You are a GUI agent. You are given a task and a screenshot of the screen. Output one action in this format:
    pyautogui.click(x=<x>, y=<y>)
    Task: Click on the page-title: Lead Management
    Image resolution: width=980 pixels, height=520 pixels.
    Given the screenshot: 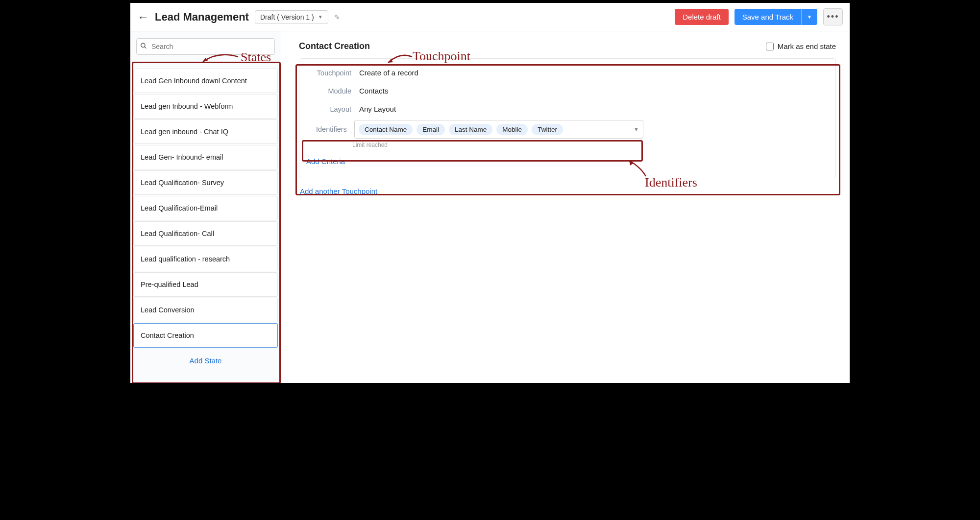 What is the action you would take?
    pyautogui.click(x=202, y=17)
    